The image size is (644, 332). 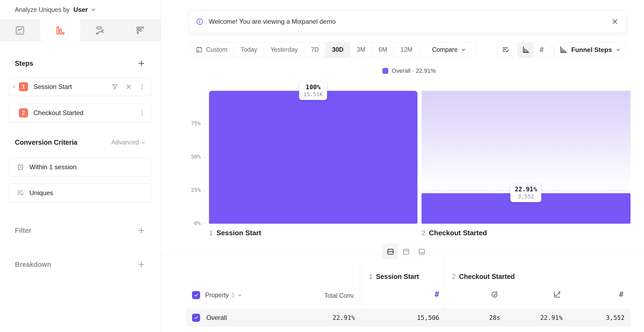 What do you see at coordinates (313, 87) in the screenshot?
I see `bar-percent: 100%` at bounding box center [313, 87].